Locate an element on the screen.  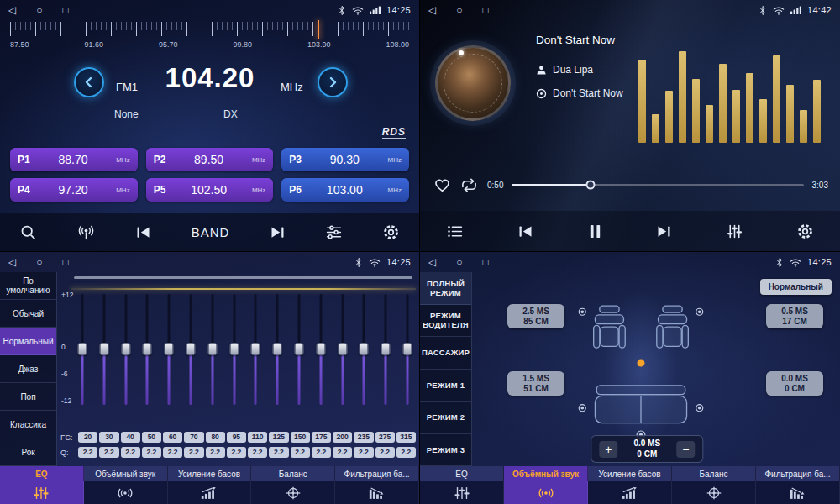
favorite-button is located at coordinates (442, 185).